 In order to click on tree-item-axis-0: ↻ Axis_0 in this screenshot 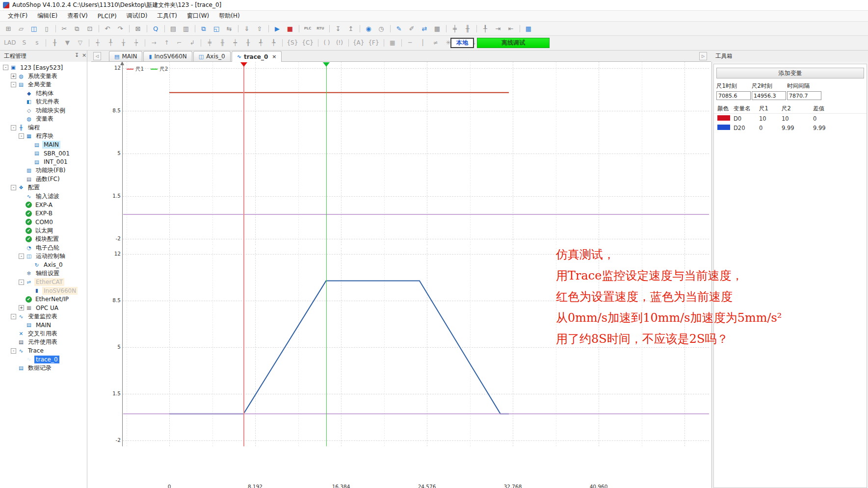, I will do `click(43, 265)`.